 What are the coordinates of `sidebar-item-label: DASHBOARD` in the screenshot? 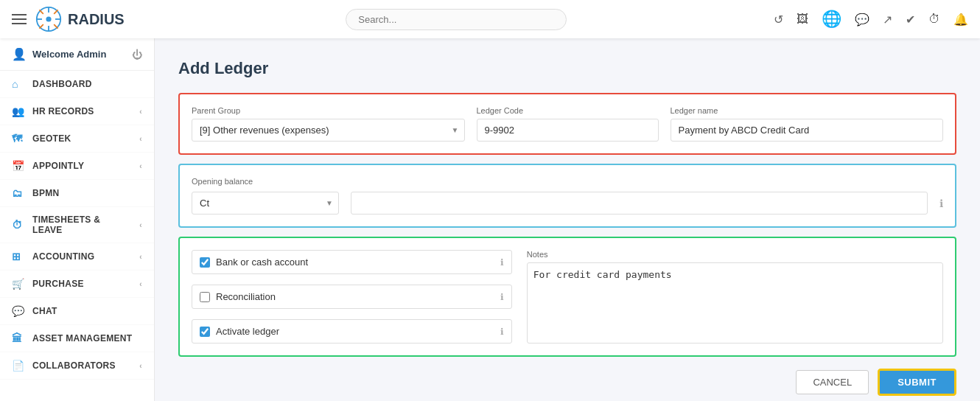 It's located at (87, 84).